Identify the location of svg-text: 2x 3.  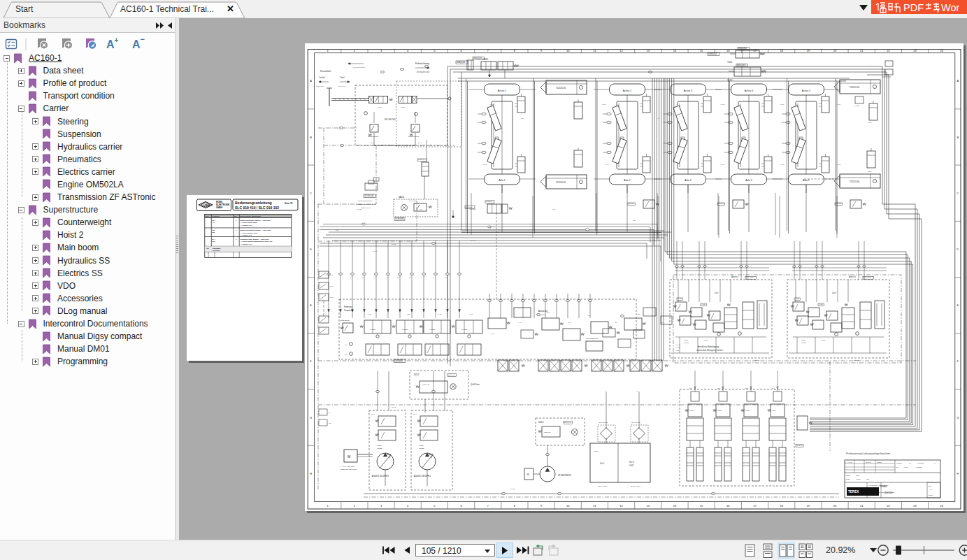
(403, 108).